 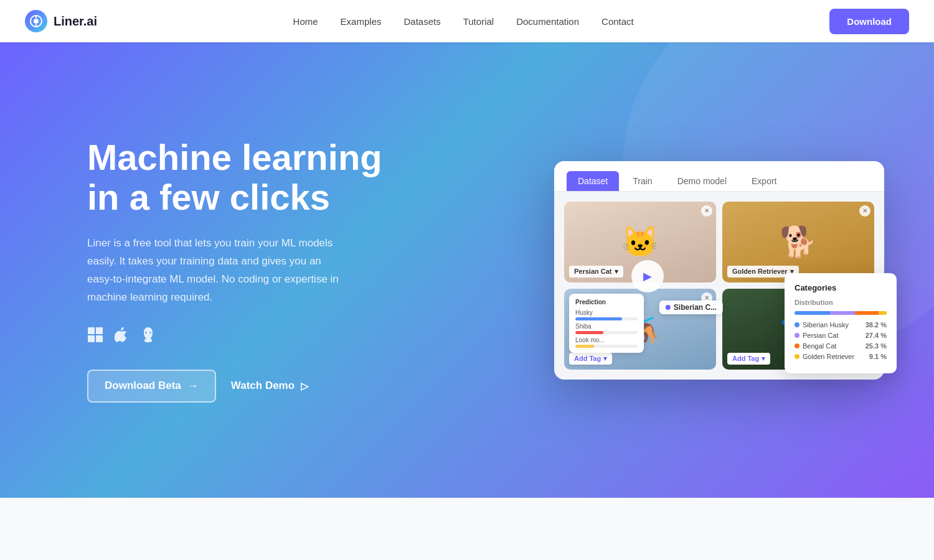 What do you see at coordinates (148, 337) in the screenshot?
I see `linux-icon` at bounding box center [148, 337].